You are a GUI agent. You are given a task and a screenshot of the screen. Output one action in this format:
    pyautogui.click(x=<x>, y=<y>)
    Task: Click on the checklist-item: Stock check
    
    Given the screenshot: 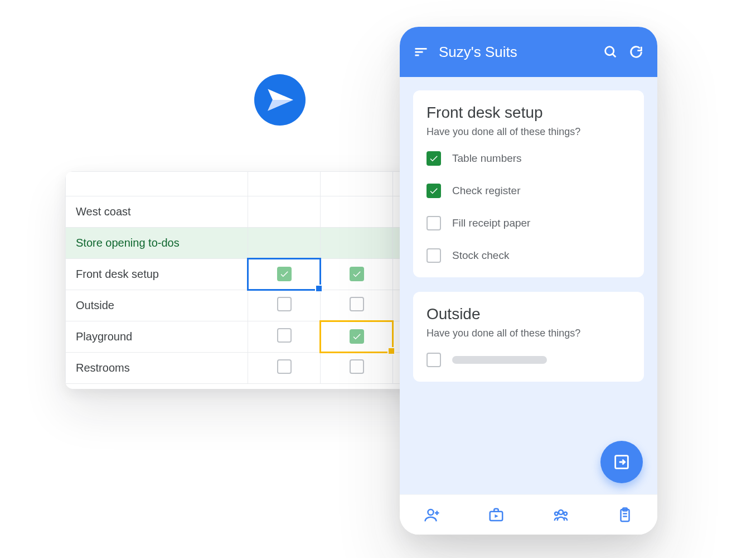 What is the action you would take?
    pyautogui.click(x=529, y=256)
    